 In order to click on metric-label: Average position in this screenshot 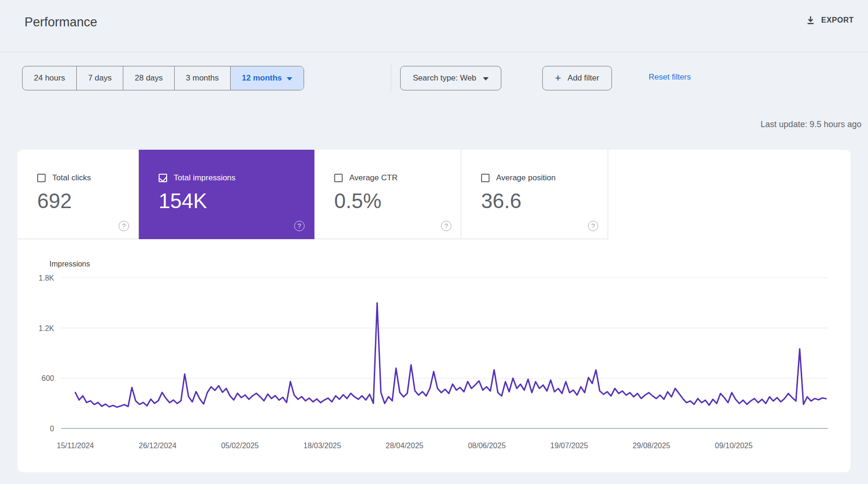, I will do `click(526, 178)`.